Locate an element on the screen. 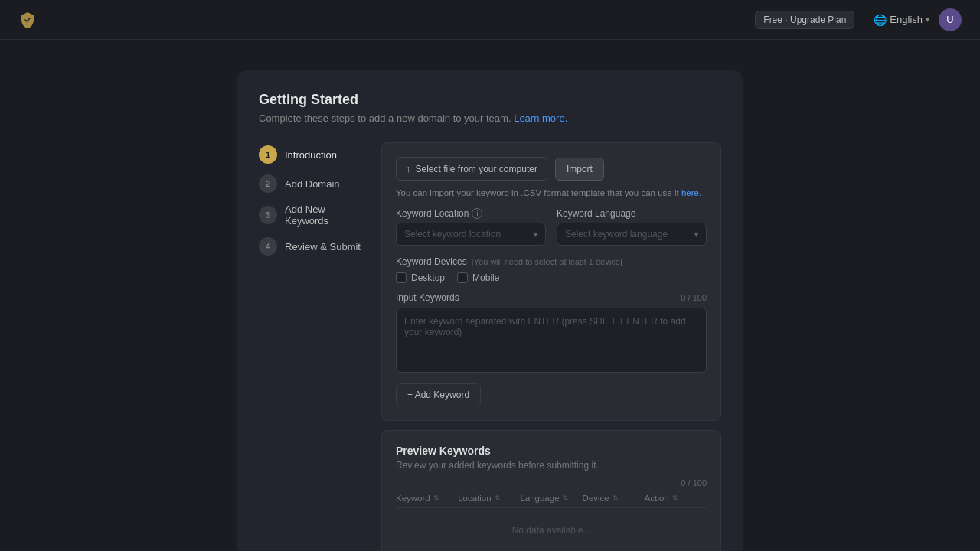 Image resolution: width=980 pixels, height=551 pixels. th-language: Language ⇅ is located at coordinates (551, 498).